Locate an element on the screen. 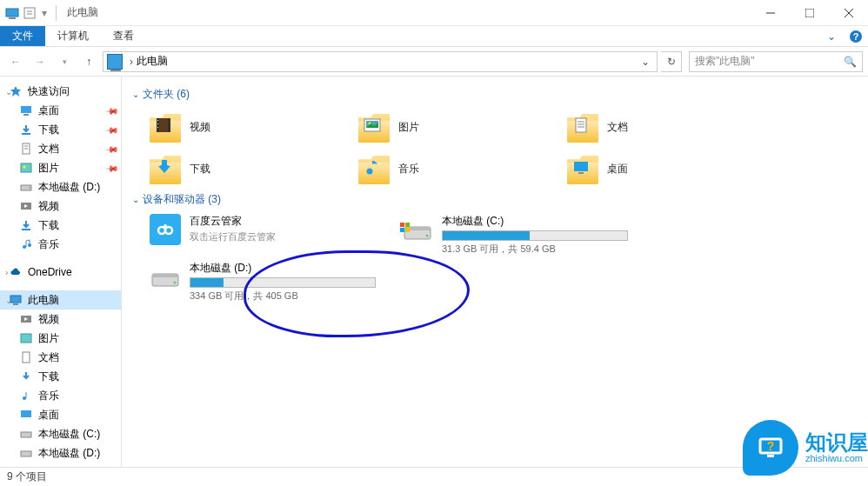 The image size is (868, 486). address-dropdown-icon: ⌄ is located at coordinates (645, 62).